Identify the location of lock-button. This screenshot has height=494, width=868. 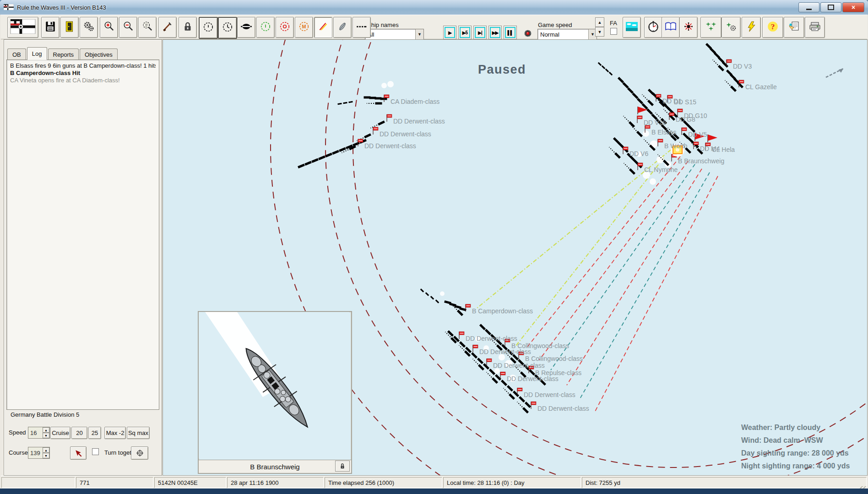
(188, 27).